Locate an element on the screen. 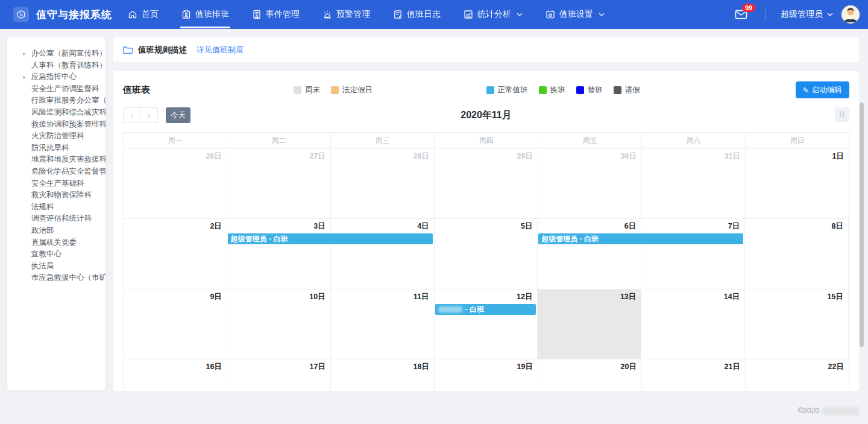  legend-item: 换班 is located at coordinates (552, 90).